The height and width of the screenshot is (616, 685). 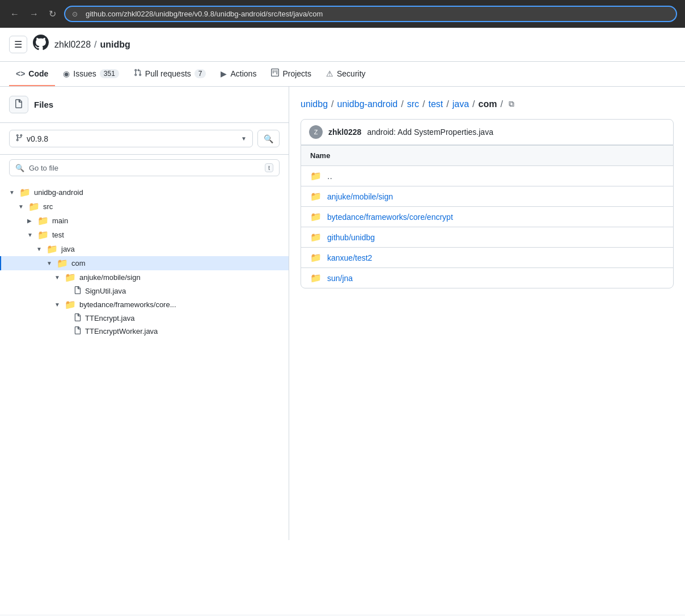 What do you see at coordinates (144, 249) in the screenshot?
I see `tree-item-java: ▼ 📁 java` at bounding box center [144, 249].